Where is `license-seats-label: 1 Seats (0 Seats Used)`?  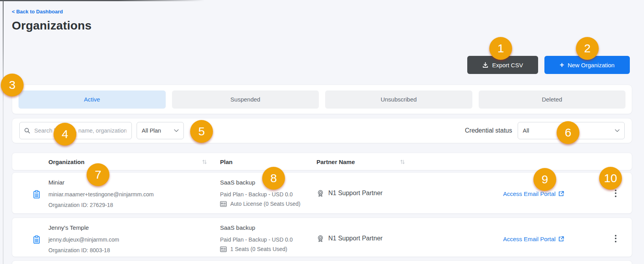 license-seats-label: 1 Seats (0 Seats Used) is located at coordinates (259, 249).